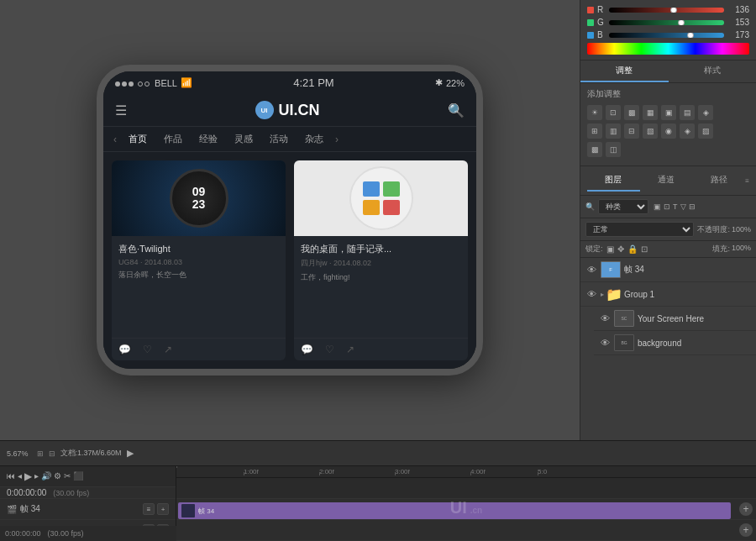 The height and width of the screenshot is (541, 756). Describe the element at coordinates (466, 489) in the screenshot. I see `tl-spacer-row` at that location.